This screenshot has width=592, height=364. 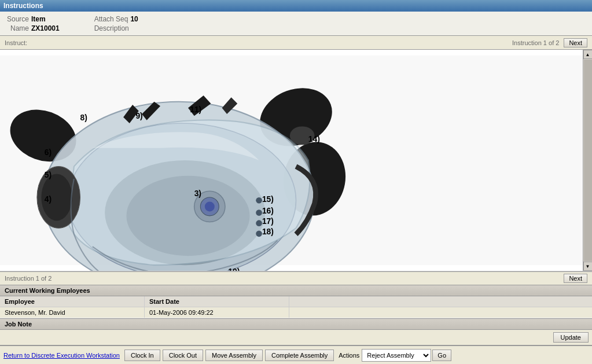 What do you see at coordinates (296, 278) in the screenshot?
I see `instruction-footer: Instruction 1 of 2 Next` at bounding box center [296, 278].